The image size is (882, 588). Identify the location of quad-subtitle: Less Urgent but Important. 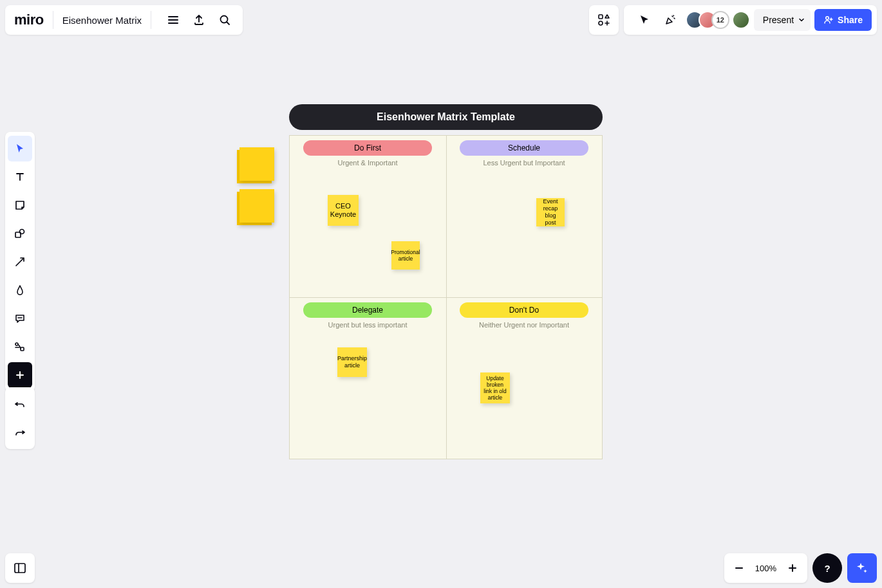
(524, 163).